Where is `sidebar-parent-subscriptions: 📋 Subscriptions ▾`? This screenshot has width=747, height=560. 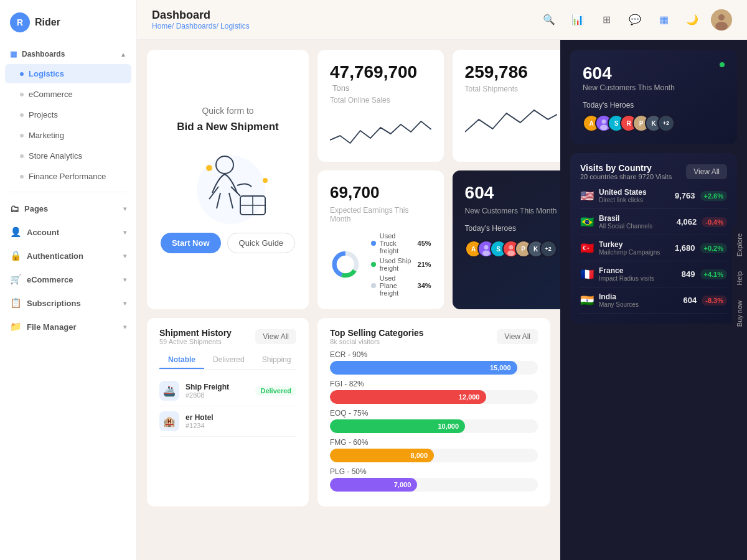 sidebar-parent-subscriptions: 📋 Subscriptions ▾ is located at coordinates (68, 303).